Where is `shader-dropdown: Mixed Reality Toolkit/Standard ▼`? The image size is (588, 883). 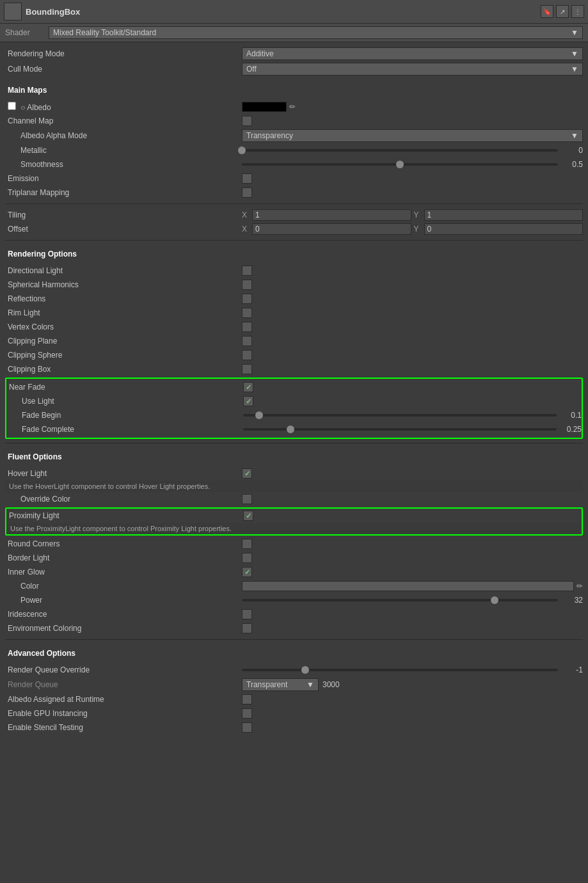
shader-dropdown: Mixed Reality Toolkit/Standard ▼ is located at coordinates (316, 33).